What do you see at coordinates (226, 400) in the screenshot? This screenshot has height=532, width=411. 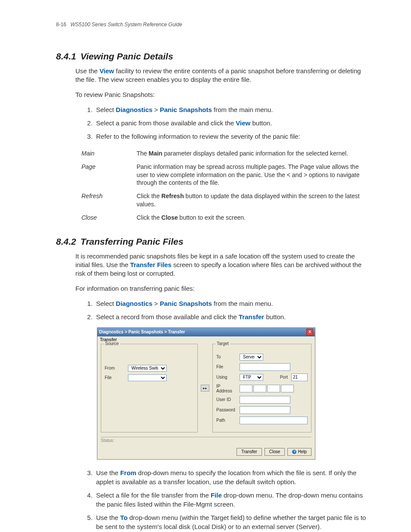 I see `user-label: User ID` at bounding box center [226, 400].